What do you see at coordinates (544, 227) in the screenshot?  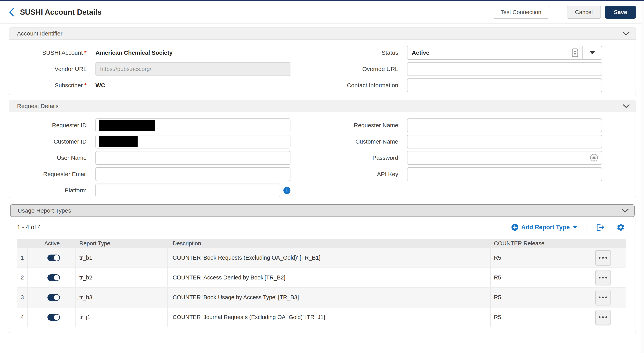 I see `add-report-type-button: Add Report Type` at bounding box center [544, 227].